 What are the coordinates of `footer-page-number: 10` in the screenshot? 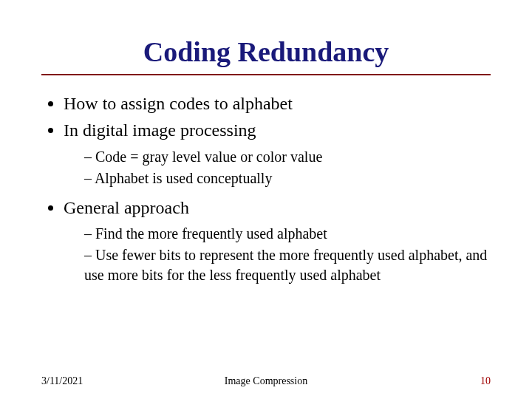 It's located at (485, 381).